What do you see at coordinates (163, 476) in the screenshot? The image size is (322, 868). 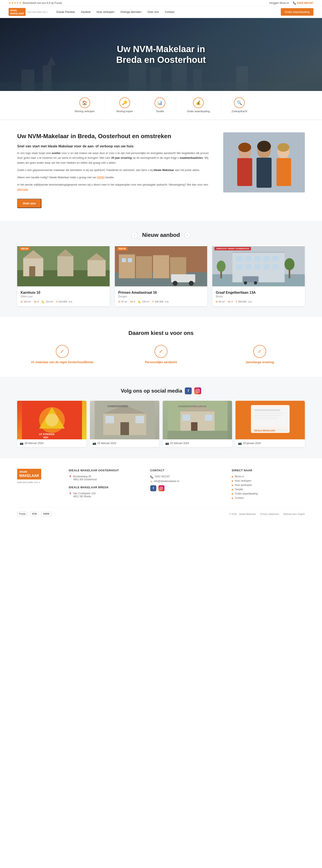 I see `footer-phone-link: 0162-462187` at bounding box center [163, 476].